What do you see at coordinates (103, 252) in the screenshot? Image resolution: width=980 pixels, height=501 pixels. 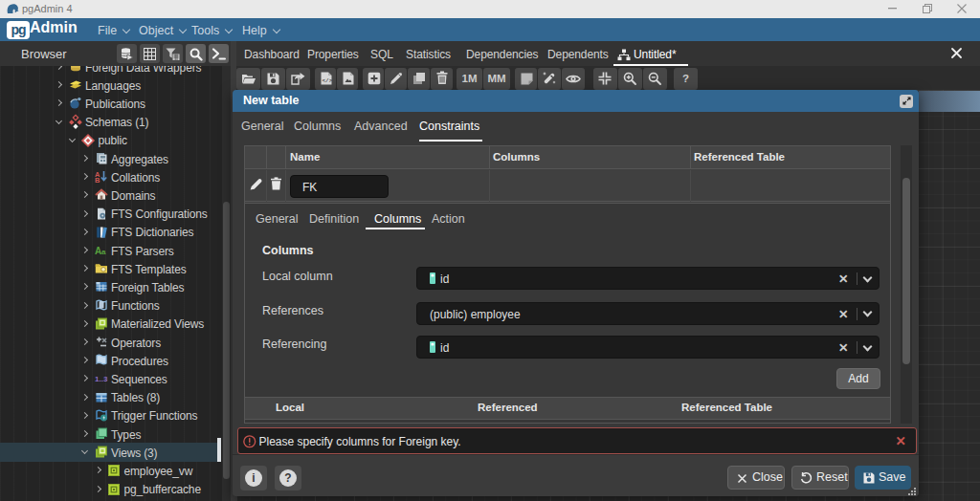 I see `svg-text: a` at bounding box center [103, 252].